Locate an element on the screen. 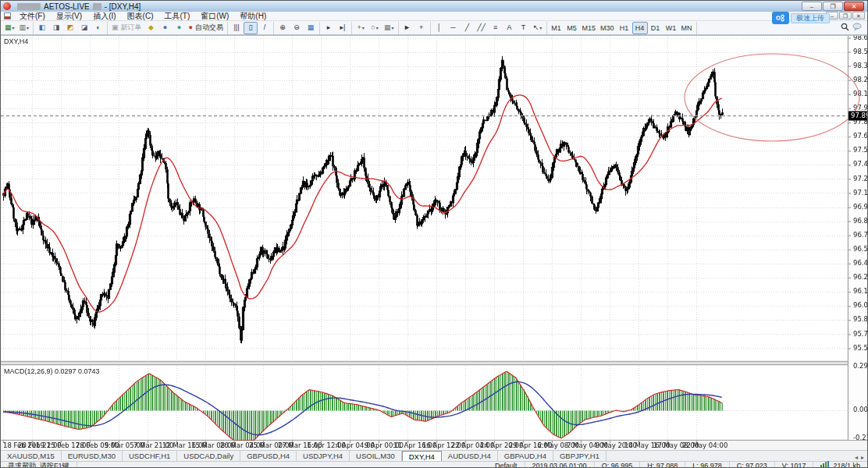  trendline-button: ╱ is located at coordinates (468, 28).